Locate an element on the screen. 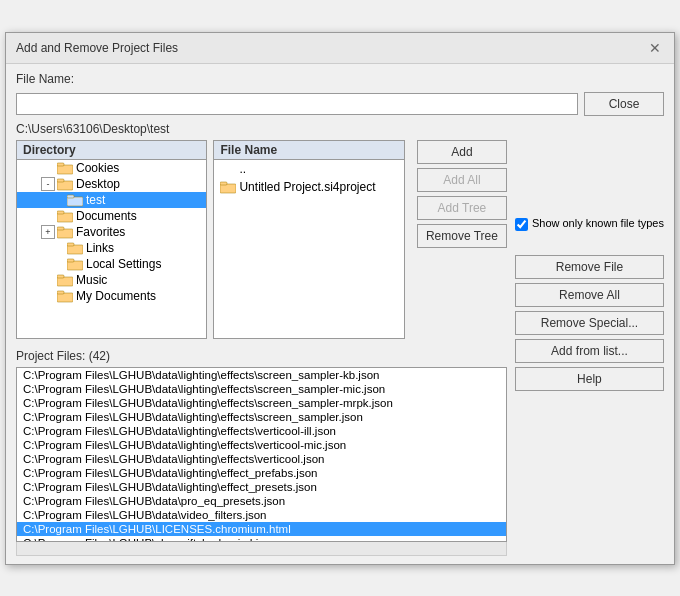 The height and width of the screenshot is (596, 680). directory-tree: Cookies- Desktop test Documents+ Favorit… is located at coordinates (112, 249).